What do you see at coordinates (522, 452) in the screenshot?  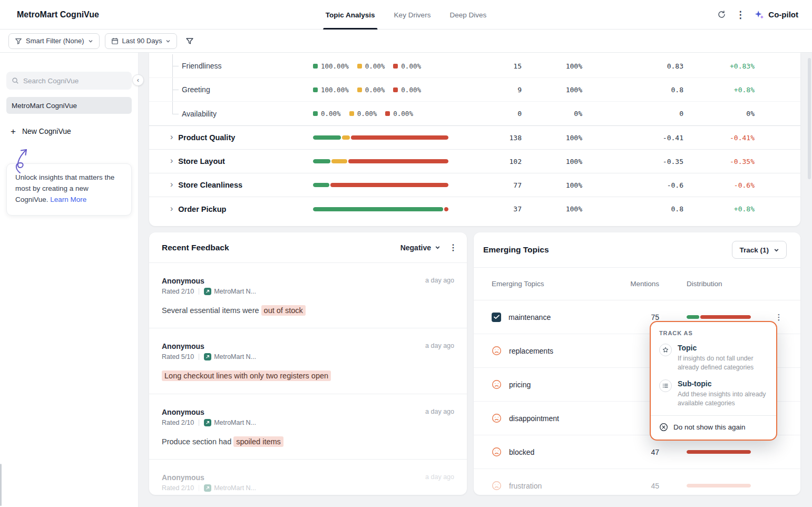 I see `emerging-topic-name: blocked` at bounding box center [522, 452].